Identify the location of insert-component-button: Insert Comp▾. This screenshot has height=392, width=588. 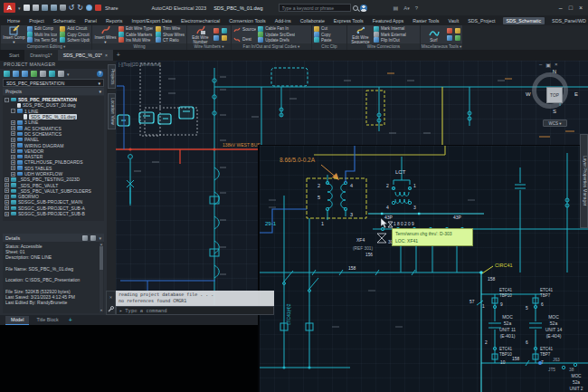
(14, 34).